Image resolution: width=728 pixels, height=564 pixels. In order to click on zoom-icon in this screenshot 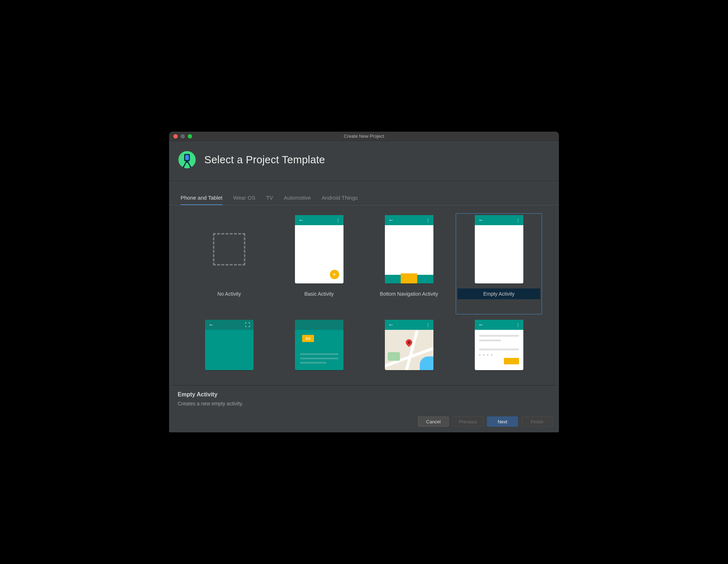, I will do `click(190, 136)`.